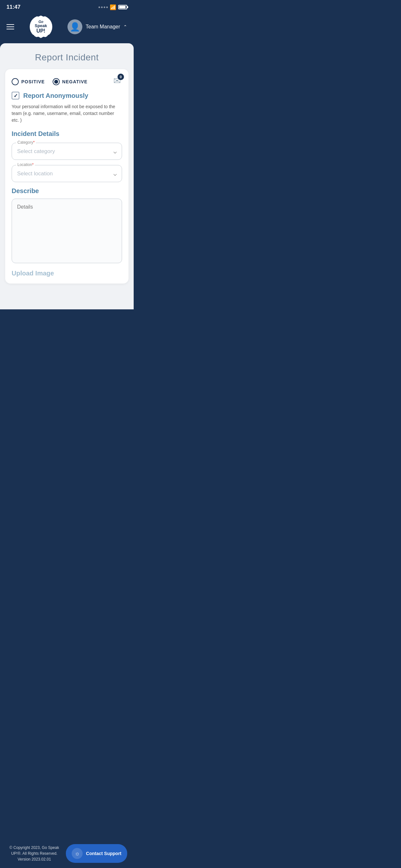 The image size is (401, 868). Describe the element at coordinates (67, 151) in the screenshot. I see `category-select: Select category` at that location.